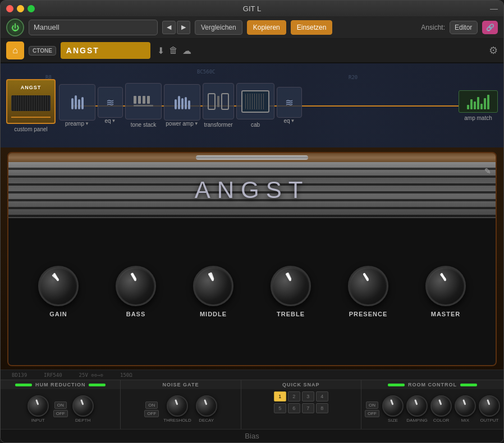 This screenshot has width=504, height=443. Describe the element at coordinates (15, 27) in the screenshot. I see `power-button: ⏻` at that location.